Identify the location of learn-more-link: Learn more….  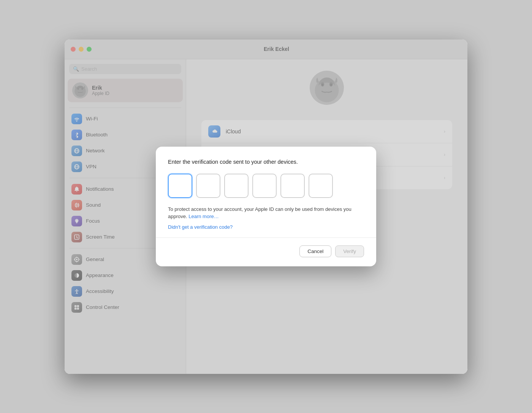
(204, 217).